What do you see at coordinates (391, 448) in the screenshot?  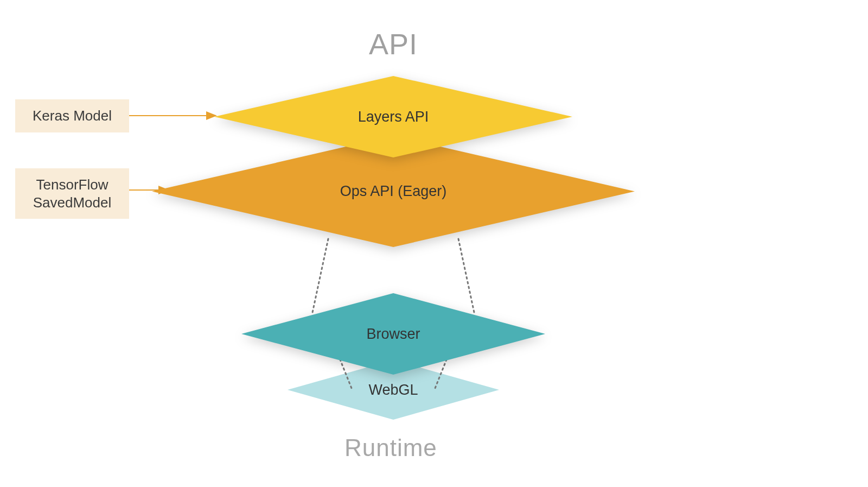 I see `runtime-title: Runtime` at bounding box center [391, 448].